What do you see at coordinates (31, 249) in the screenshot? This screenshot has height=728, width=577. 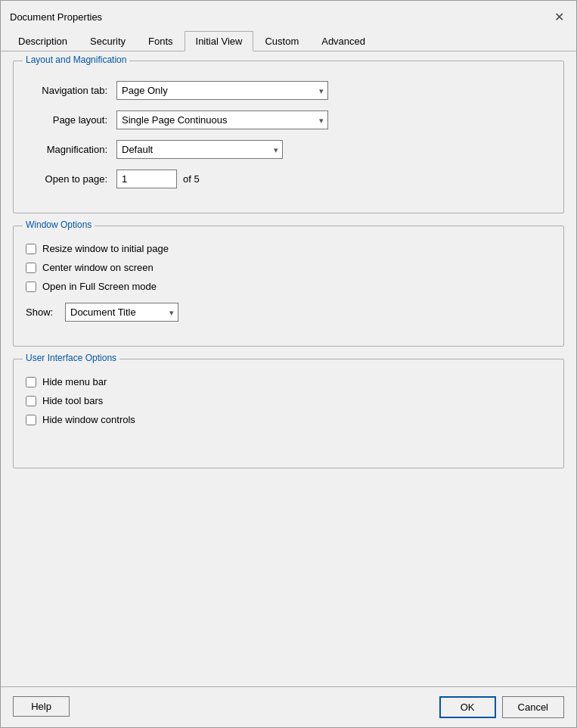 I see `resize-window-checkbox` at bounding box center [31, 249].